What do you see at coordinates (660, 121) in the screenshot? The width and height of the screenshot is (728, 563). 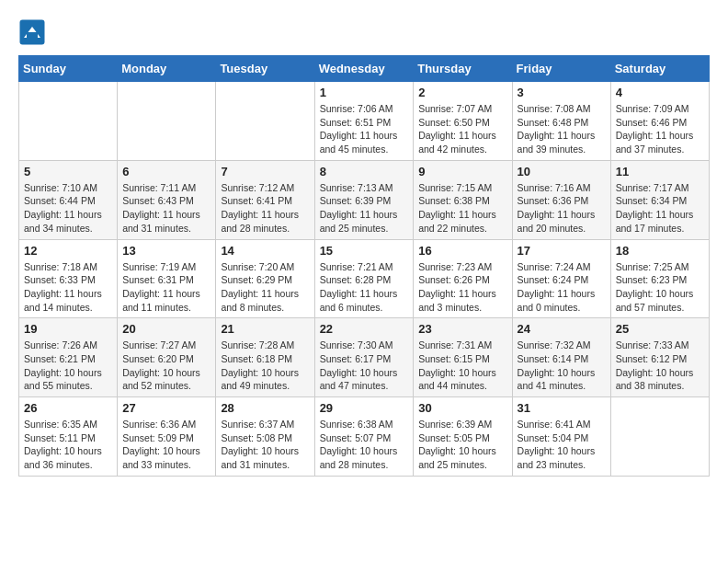 I see `day-cell: 4Sunrise: 7:09 AM Sunset: 6:46 PM Daylig…` at bounding box center [660, 121].